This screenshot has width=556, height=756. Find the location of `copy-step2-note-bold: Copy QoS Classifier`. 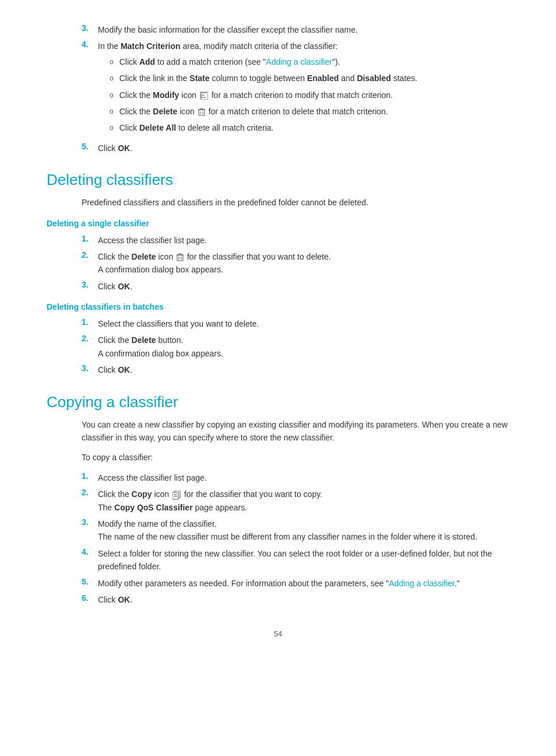

copy-step2-note-bold: Copy QoS Classifier is located at coordinates (154, 508).